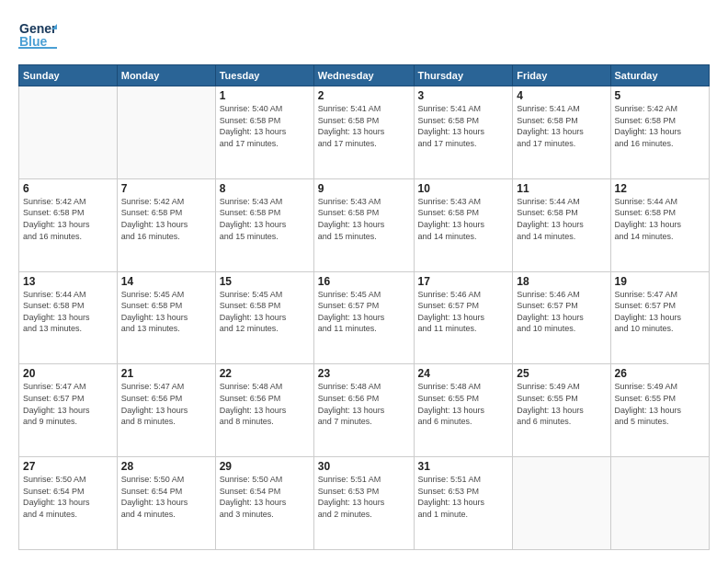 This screenshot has height=563, width=728. What do you see at coordinates (166, 189) in the screenshot?
I see `day-number: 7` at bounding box center [166, 189].